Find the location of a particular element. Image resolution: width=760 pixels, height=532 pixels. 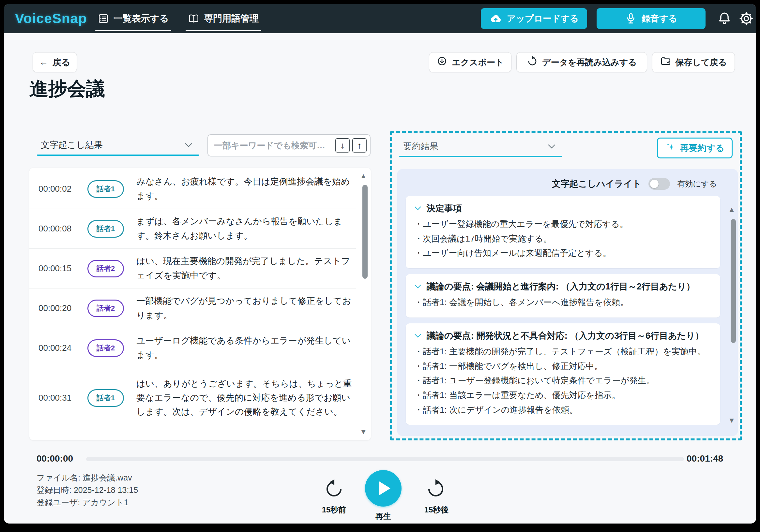

nav-item-label: 一覧表示する is located at coordinates (141, 19).